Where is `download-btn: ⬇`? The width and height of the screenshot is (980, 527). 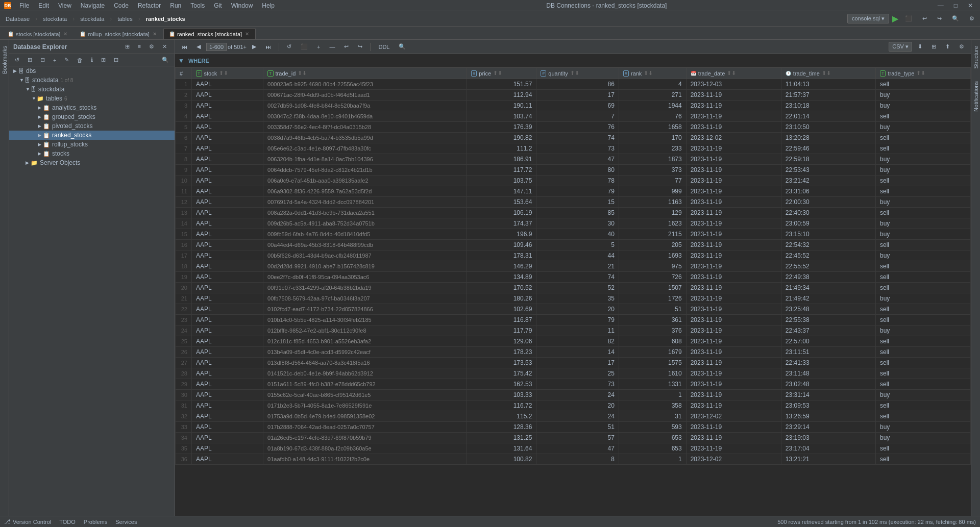
download-btn: ⬇ is located at coordinates (920, 47).